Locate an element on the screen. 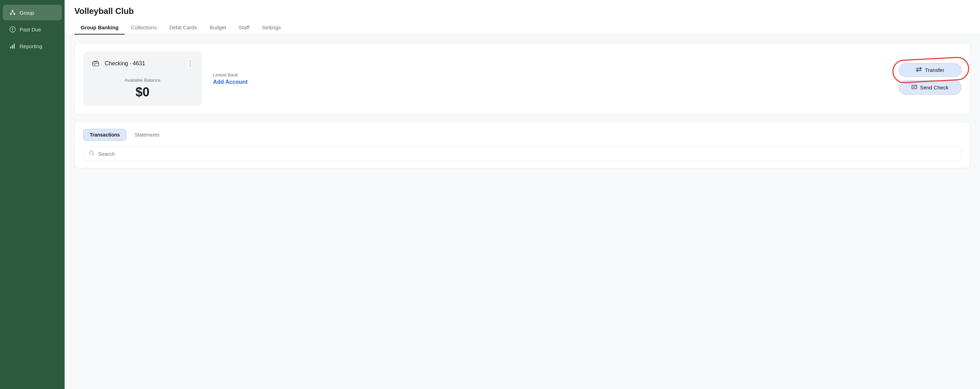  topbar: Volleyball Club Group Banking Collection… is located at coordinates (522, 17).